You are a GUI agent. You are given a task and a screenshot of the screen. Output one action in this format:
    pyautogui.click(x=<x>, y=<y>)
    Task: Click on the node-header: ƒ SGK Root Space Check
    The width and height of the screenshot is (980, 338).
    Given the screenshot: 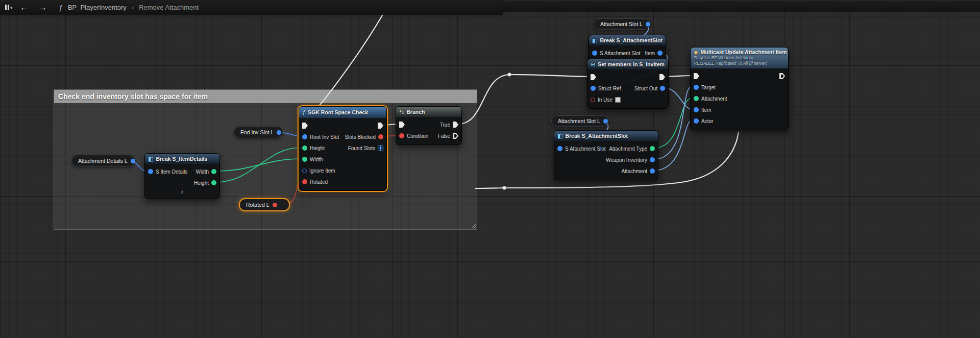 What is the action you would take?
    pyautogui.click(x=343, y=112)
    